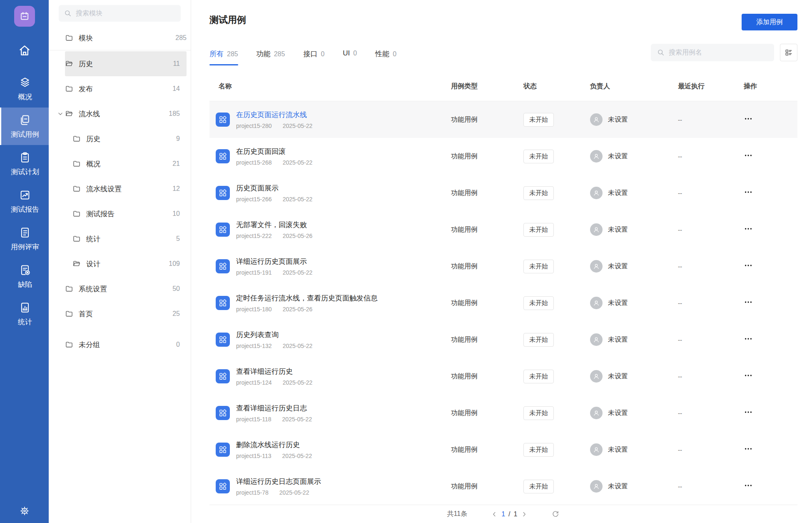 The image size is (812, 523). Describe the element at coordinates (719, 53) in the screenshot. I see `case-search-input` at that location.